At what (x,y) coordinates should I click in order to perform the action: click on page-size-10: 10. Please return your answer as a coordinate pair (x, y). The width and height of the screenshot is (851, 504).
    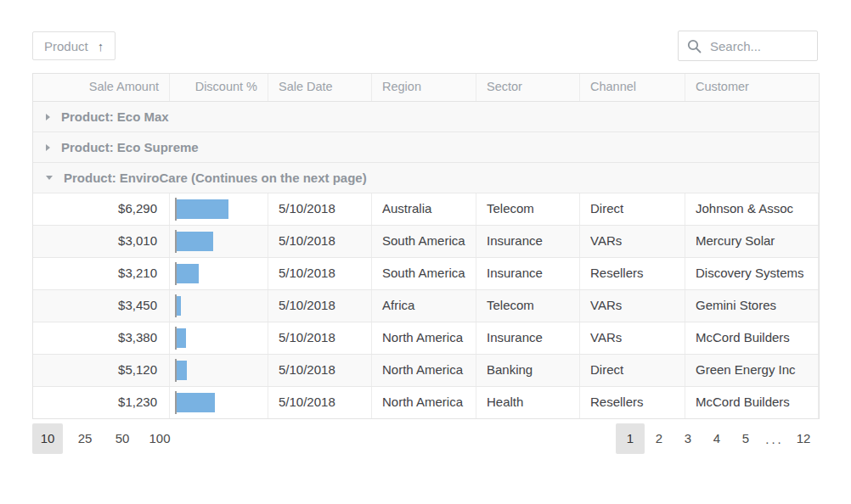
    Looking at the image, I should click on (48, 439).